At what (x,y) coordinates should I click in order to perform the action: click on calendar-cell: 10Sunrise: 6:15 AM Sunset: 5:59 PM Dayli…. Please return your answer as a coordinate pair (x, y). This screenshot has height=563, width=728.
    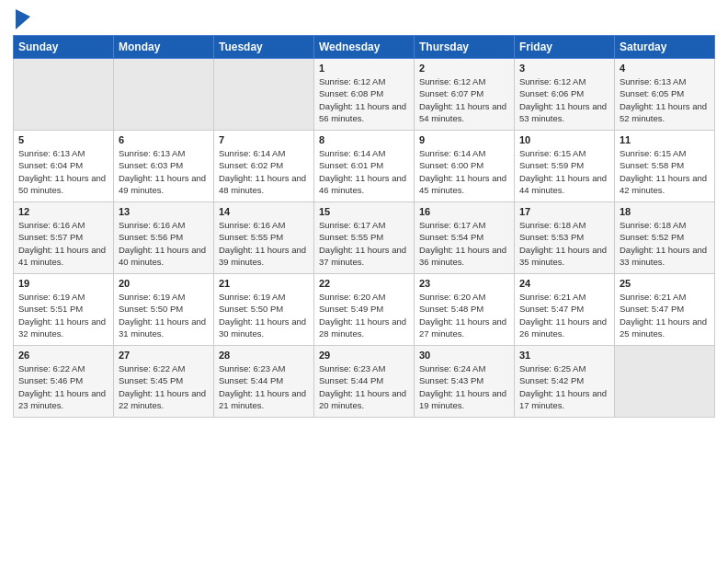
    Looking at the image, I should click on (564, 167).